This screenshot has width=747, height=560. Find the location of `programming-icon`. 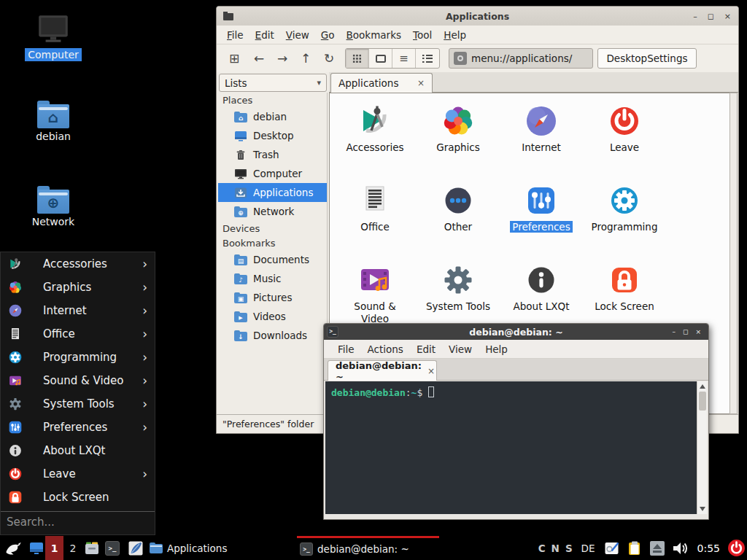

programming-icon is located at coordinates (15, 357).